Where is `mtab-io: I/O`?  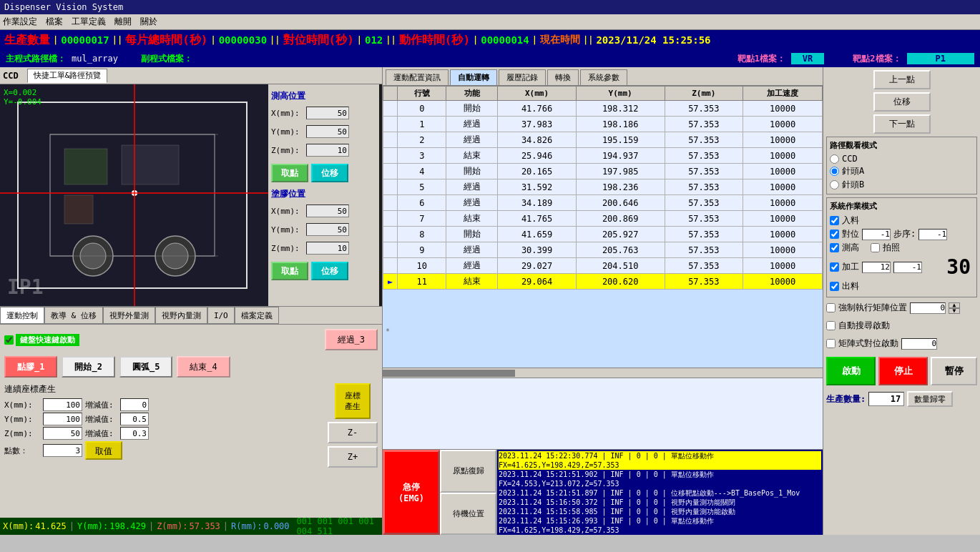 mtab-io: I/O is located at coordinates (221, 315).